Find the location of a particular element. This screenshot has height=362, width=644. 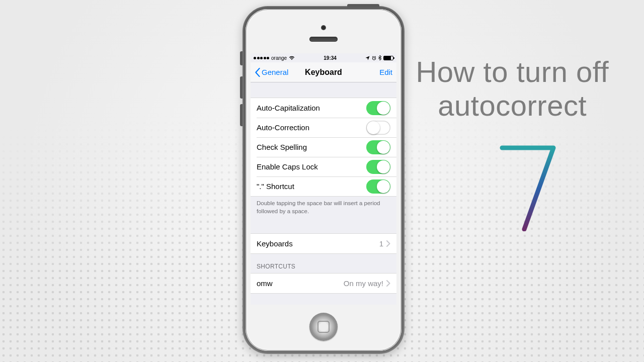

row-period-shortcut: "." Shortcut is located at coordinates (324, 186).